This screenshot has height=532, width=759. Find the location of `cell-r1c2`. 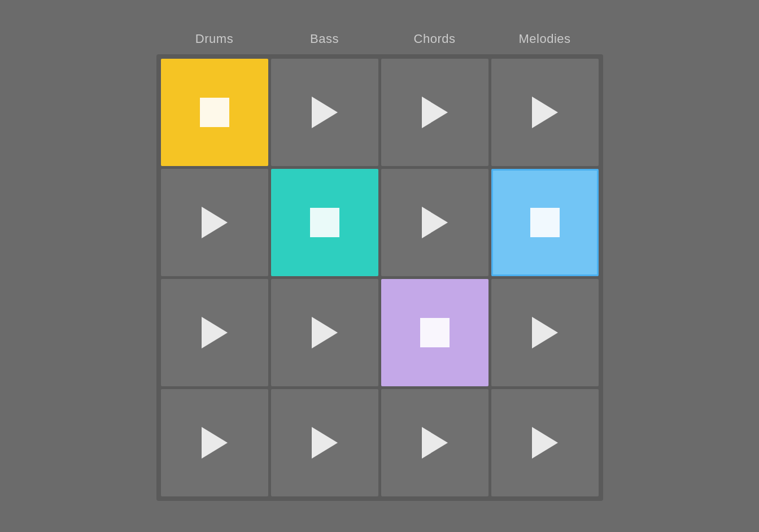

cell-r1c2 is located at coordinates (435, 223).